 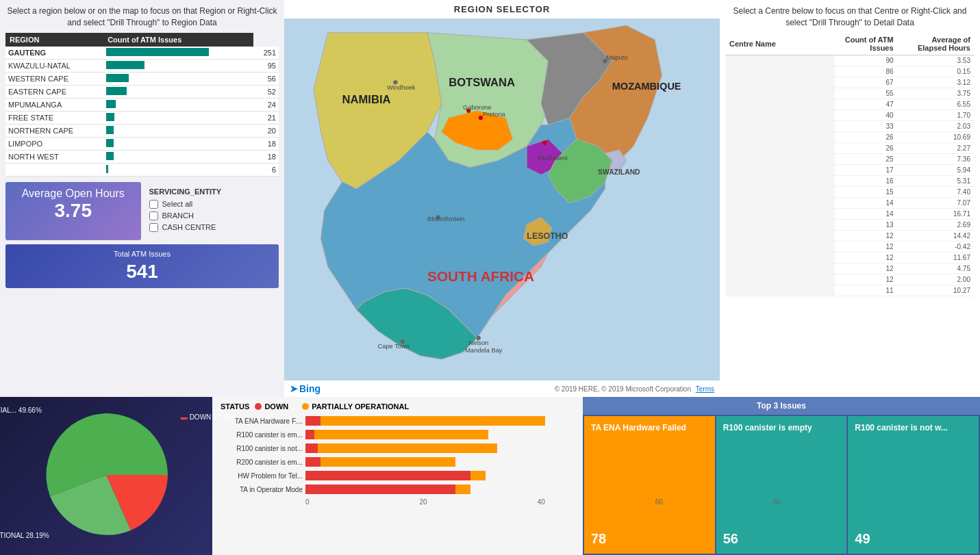 I want to click on x-tick: 60, so click(x=659, y=502).